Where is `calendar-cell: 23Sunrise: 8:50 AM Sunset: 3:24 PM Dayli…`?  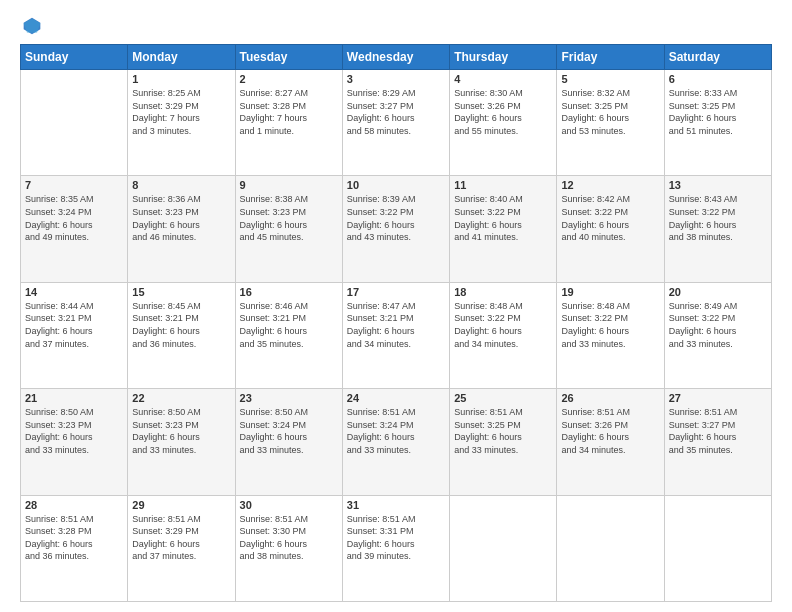
calendar-cell: 23Sunrise: 8:50 AM Sunset: 3:24 PM Dayli… is located at coordinates (288, 442).